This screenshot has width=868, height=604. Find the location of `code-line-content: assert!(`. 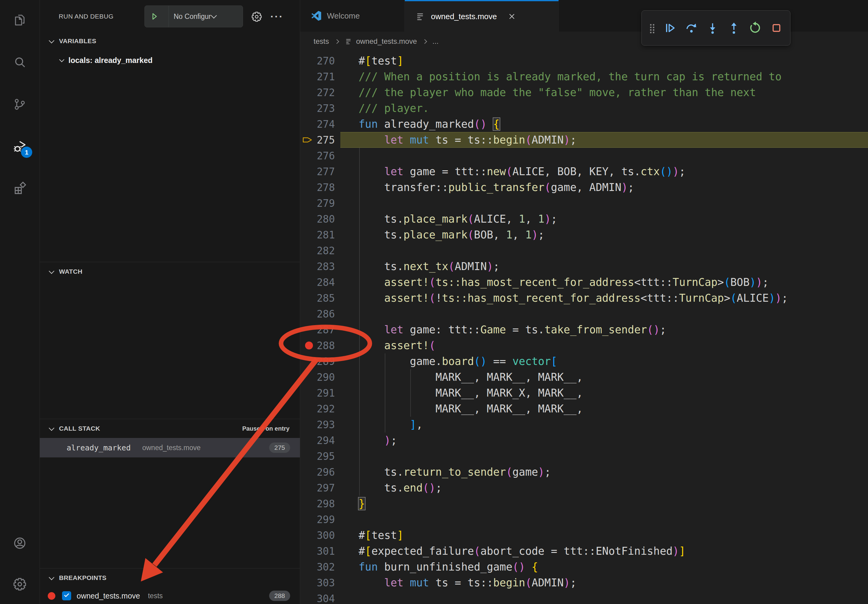

code-line-content: assert!( is located at coordinates (604, 345).